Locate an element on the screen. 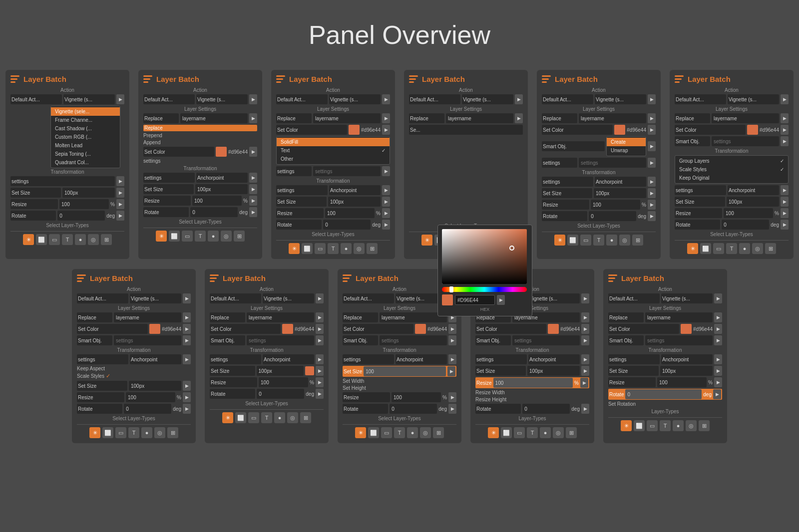 The image size is (799, 532). transform-row-7: settings Anchorpoint ▶ is located at coordinates (134, 359).